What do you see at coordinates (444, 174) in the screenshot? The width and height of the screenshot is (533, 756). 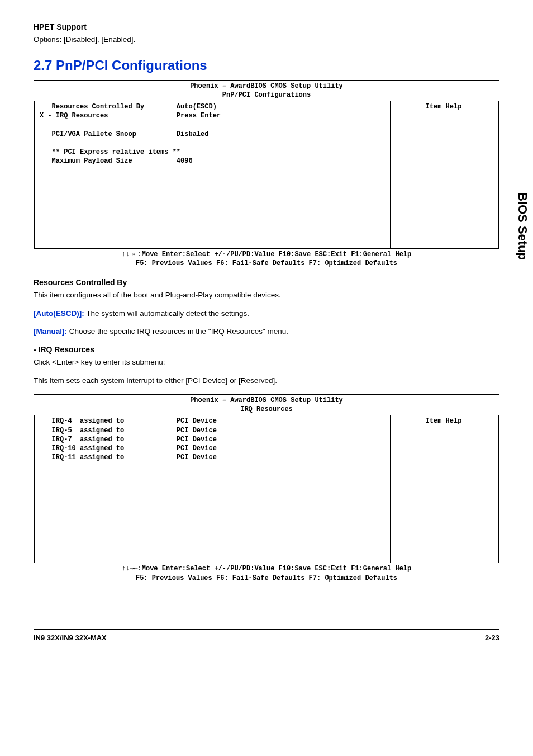 I see `bios1-right-pane: Item Help` at bounding box center [444, 174].